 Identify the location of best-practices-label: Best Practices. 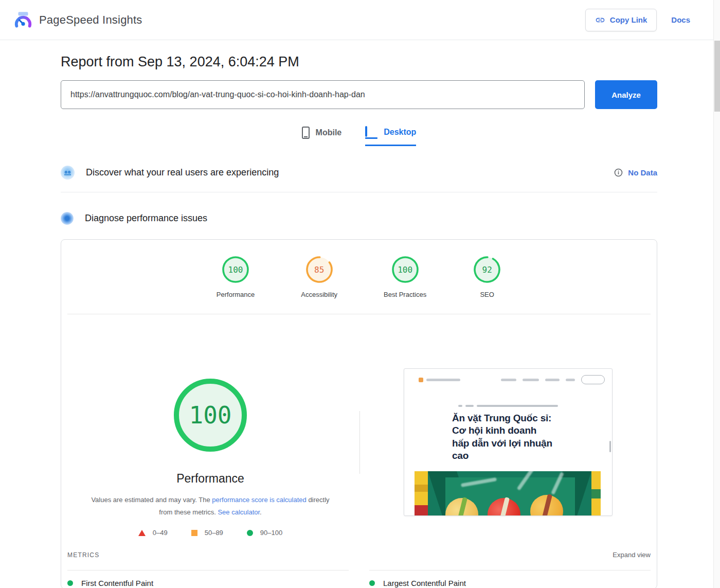
(405, 294).